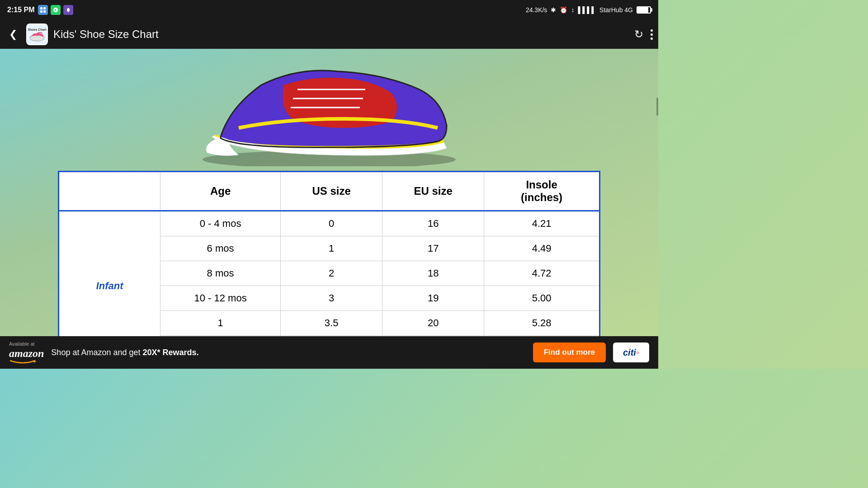  Describe the element at coordinates (288, 352) in the screenshot. I see `ad-description: Shop at Amazon and get 20X* Rewards.` at that location.